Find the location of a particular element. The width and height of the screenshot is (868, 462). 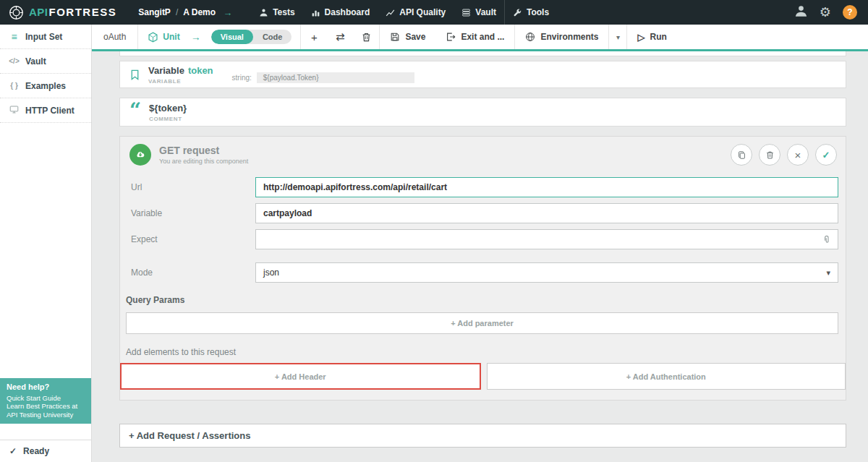

expect-input is located at coordinates (547, 239).